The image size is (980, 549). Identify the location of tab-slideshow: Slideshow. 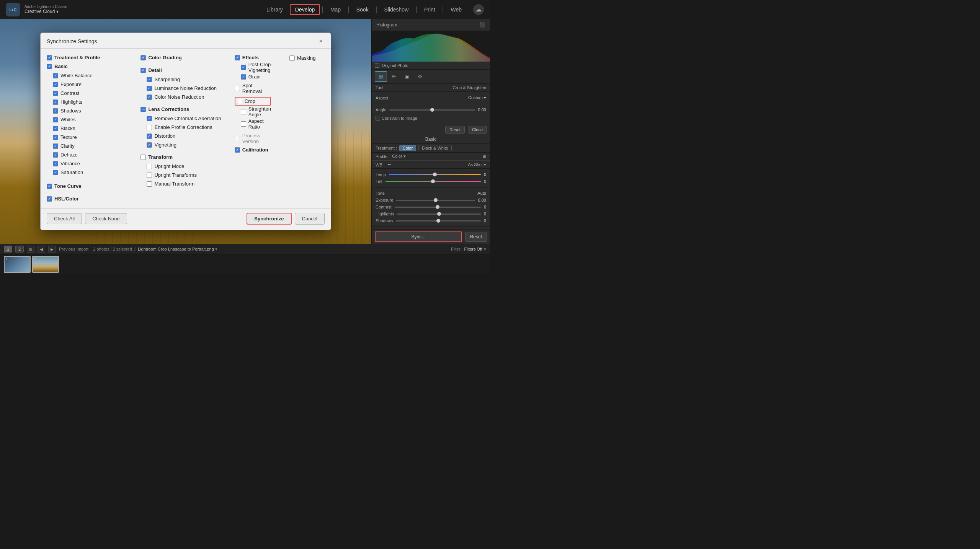
(396, 10).